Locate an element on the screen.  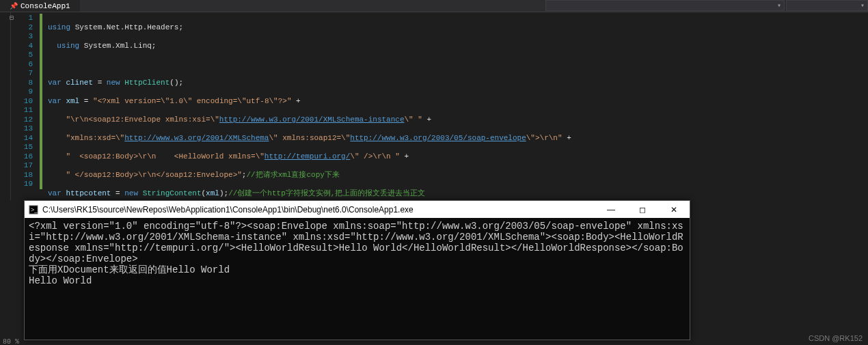
minimize-button: — is located at coordinates (611, 209).